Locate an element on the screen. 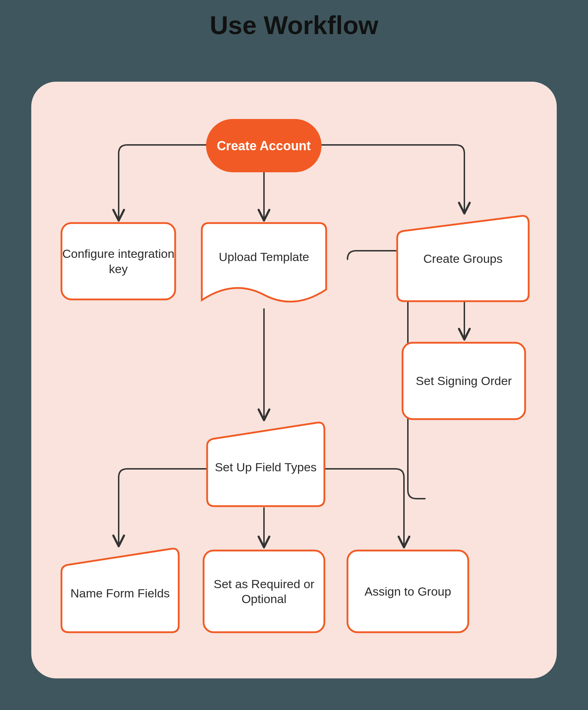 The height and width of the screenshot is (710, 588). label-set-signing: Set Signing Order is located at coordinates (464, 381).